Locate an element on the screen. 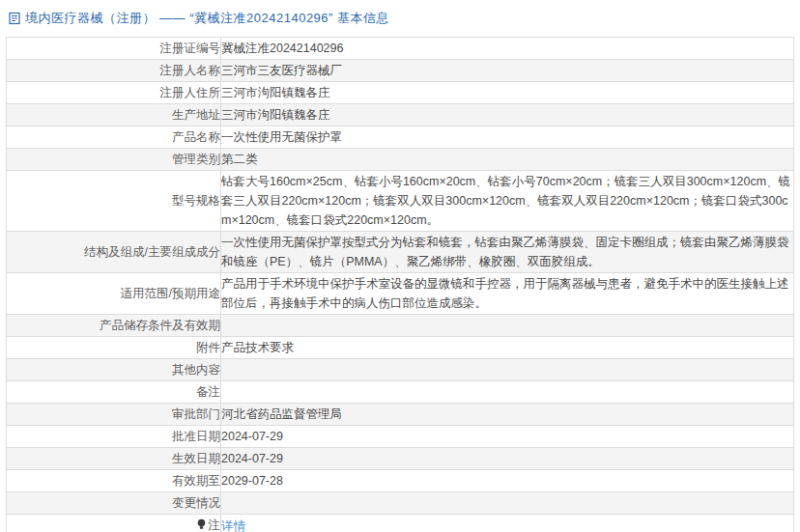 This screenshot has width=800, height=532. table-row: 生产地址三河市泃阳镇魏各庄 is located at coordinates (400, 116).